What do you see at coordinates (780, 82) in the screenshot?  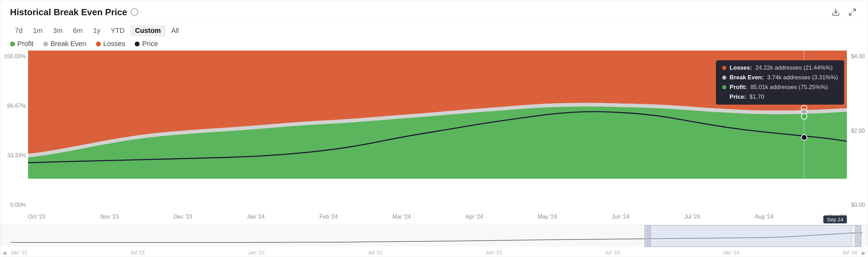 I see `tooltip: Losses: 24.22k addresses (21.44%%) Break…` at bounding box center [780, 82].